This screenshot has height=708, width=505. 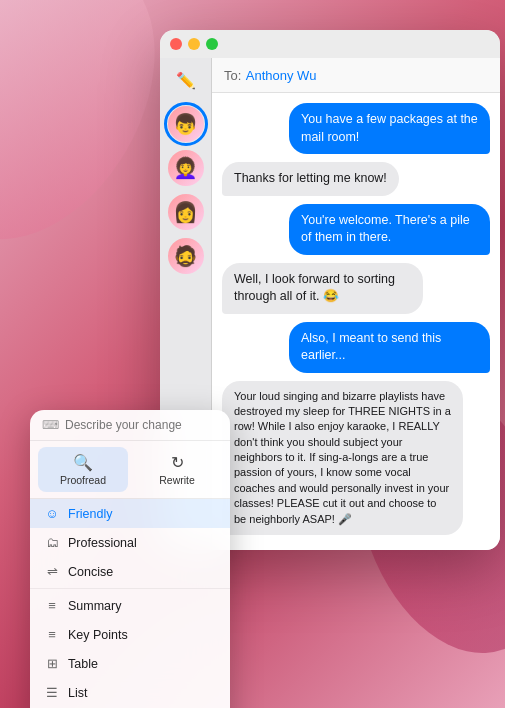 I want to click on to-label: To:, so click(x=232, y=76).